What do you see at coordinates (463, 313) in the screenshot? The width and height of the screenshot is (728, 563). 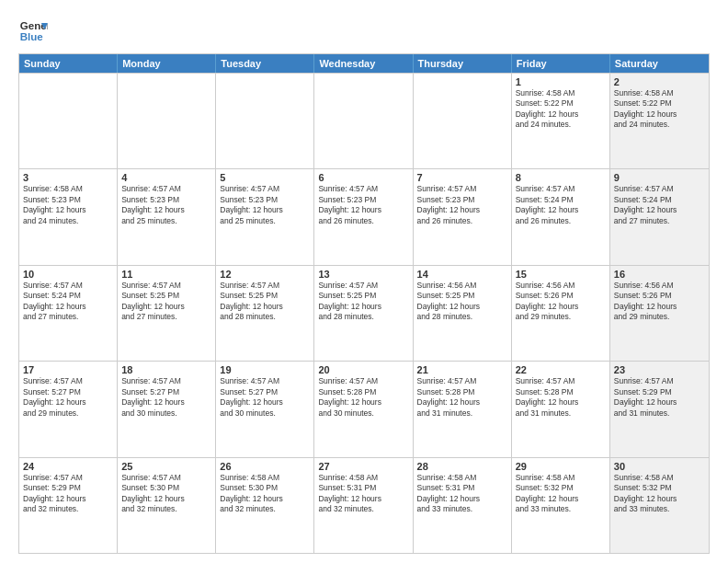 I see `calendar-day-14: 14Sunrise: 4:56 AM Sunset: 5:25 PM Dayli…` at bounding box center [463, 313].